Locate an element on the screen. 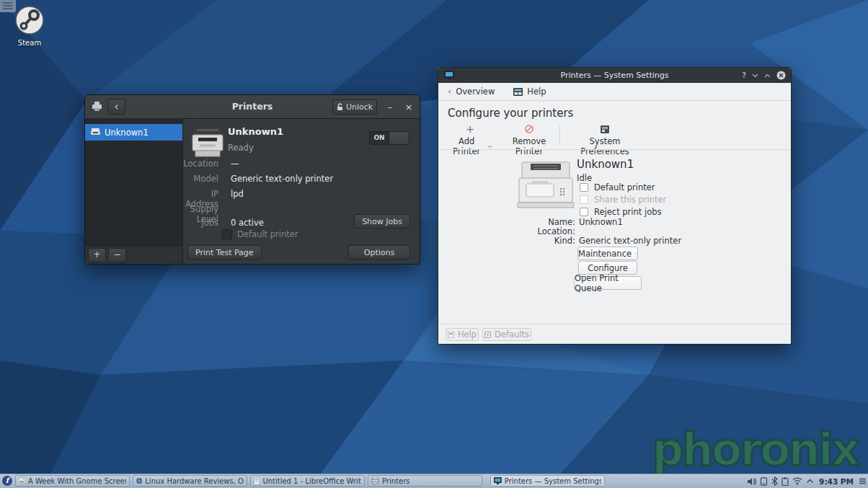 The width and height of the screenshot is (868, 488). desktop-icon-steam: Steam is located at coordinates (30, 26).